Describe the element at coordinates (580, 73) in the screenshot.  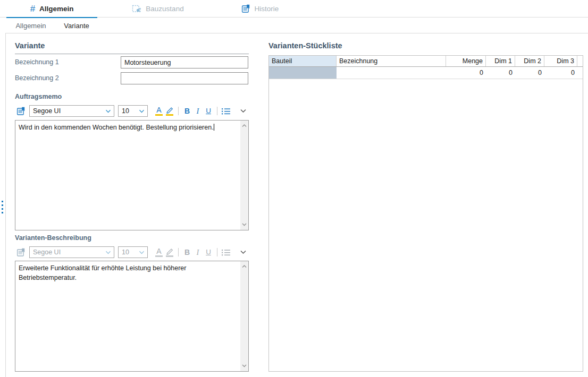
I see `cell-filler` at that location.